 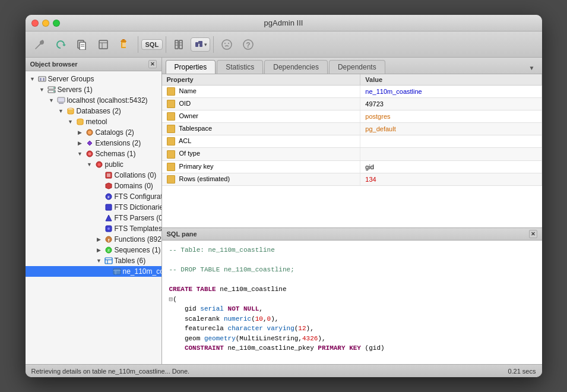 What do you see at coordinates (352, 179) in the screenshot?
I see `prop-row-rows: Rows (estimated) 134` at bounding box center [352, 179].